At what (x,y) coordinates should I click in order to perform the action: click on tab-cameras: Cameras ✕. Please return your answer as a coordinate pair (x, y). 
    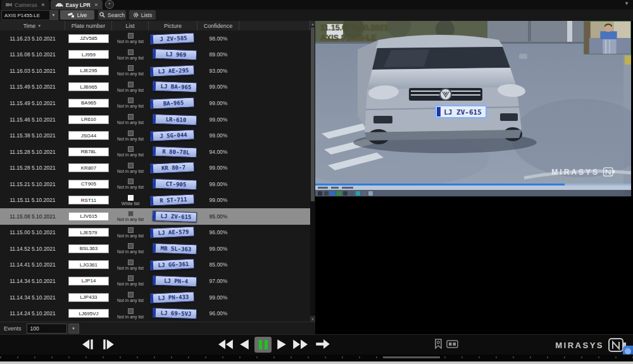
    Looking at the image, I should click on (25, 5).